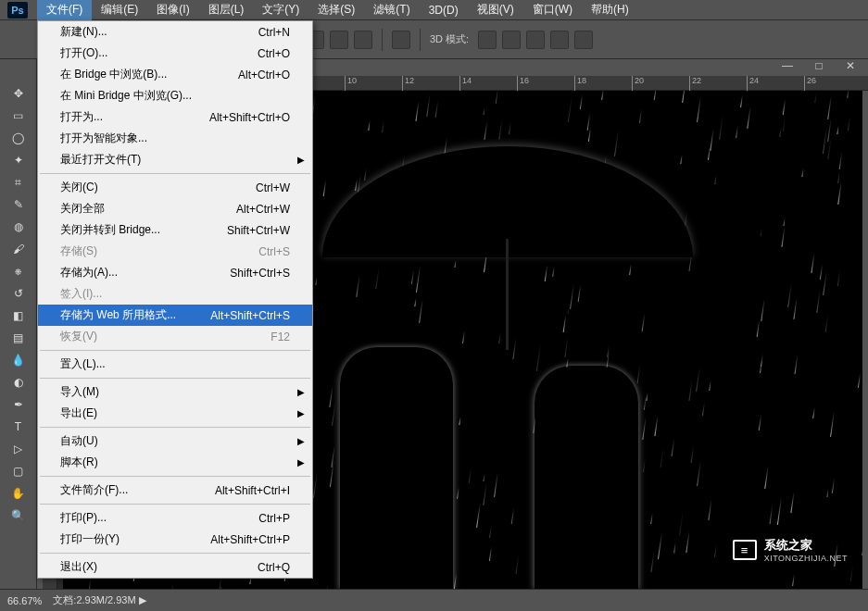 This screenshot has width=868, height=611. What do you see at coordinates (175, 441) in the screenshot?
I see `menu-entry: 自动(U)▶` at bounding box center [175, 441].